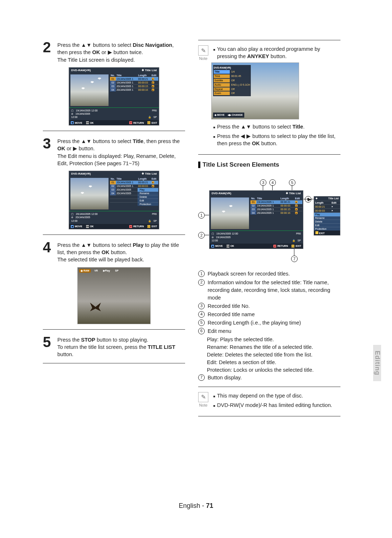 The width and height of the screenshot is (392, 538). What do you see at coordinates (121, 52) in the screenshot?
I see `step-text: Press the ▲▼ buttons to select Disc Navi…` at bounding box center [121, 52].